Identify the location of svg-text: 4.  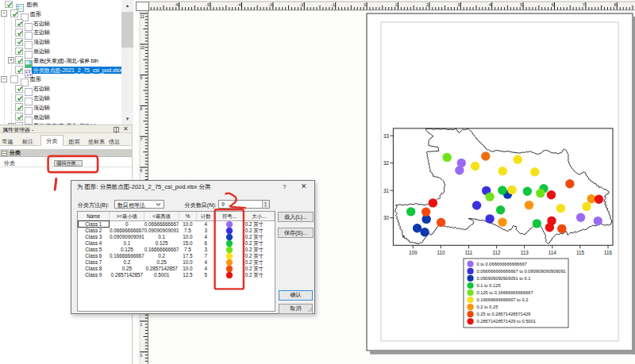
(491, 5).